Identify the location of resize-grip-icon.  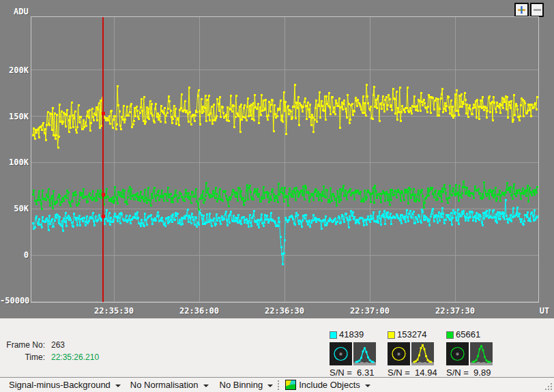
(548, 386).